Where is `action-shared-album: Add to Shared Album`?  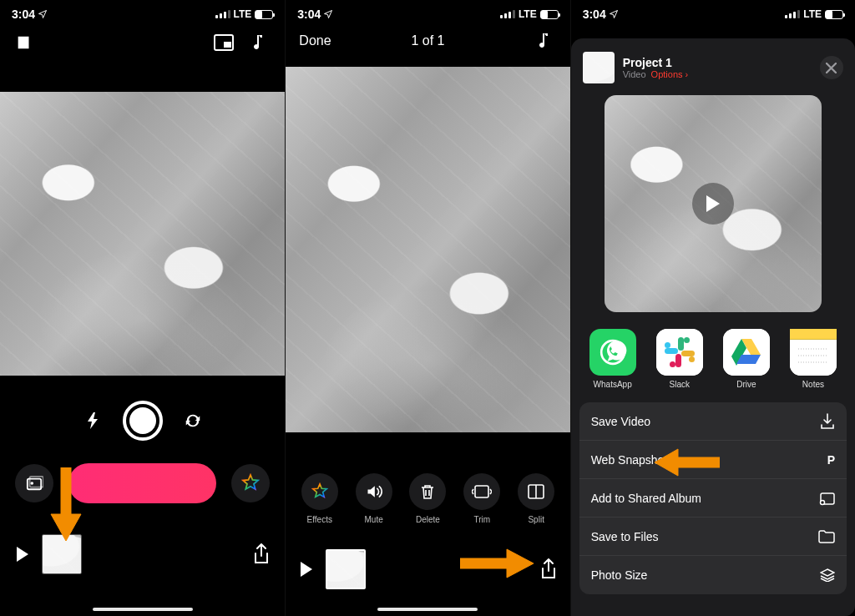
action-shared-album: Add to Shared Album is located at coordinates (713, 498).